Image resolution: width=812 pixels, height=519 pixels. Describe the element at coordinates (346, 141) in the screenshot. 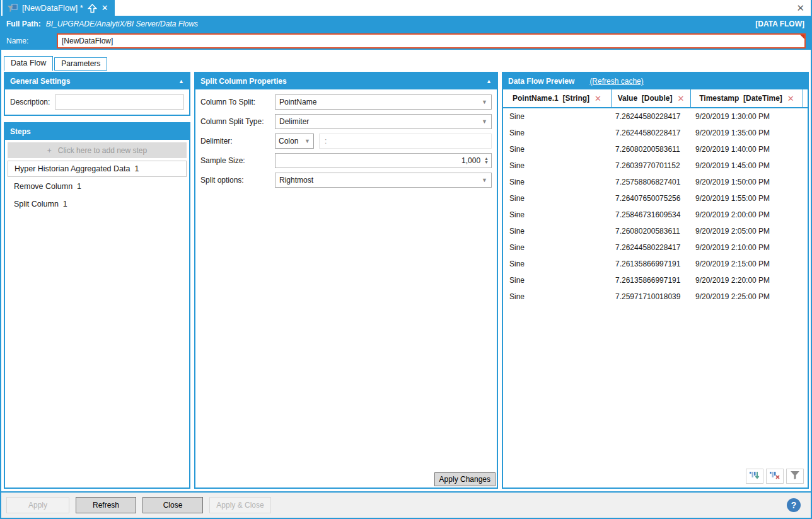

I see `split-properties-form: Column To Split: PointName ▼ Column Spli…` at that location.